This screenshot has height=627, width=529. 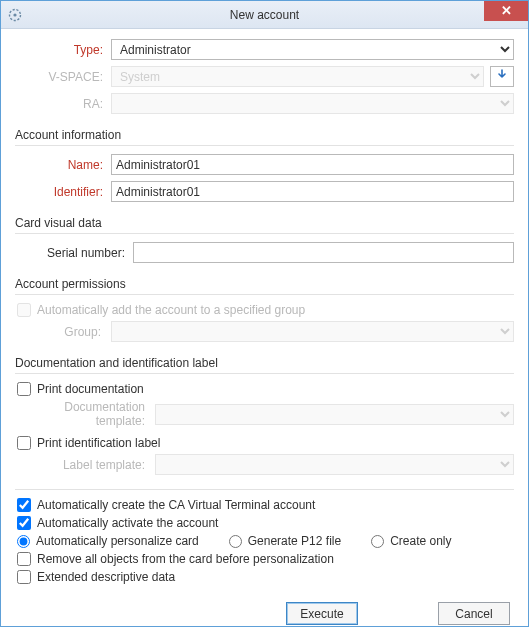 What do you see at coordinates (24, 310) in the screenshot?
I see `auto-group-checkbox` at bounding box center [24, 310].